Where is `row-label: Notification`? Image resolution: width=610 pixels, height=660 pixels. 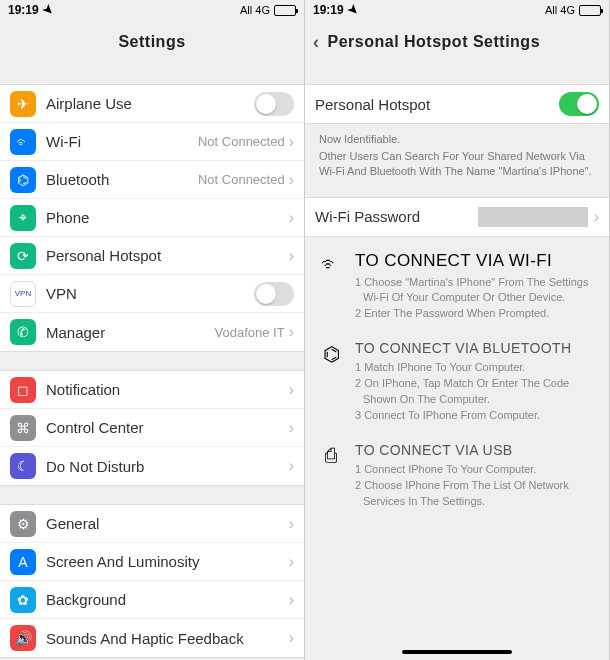
row-label: Notification is located at coordinates (168, 390).